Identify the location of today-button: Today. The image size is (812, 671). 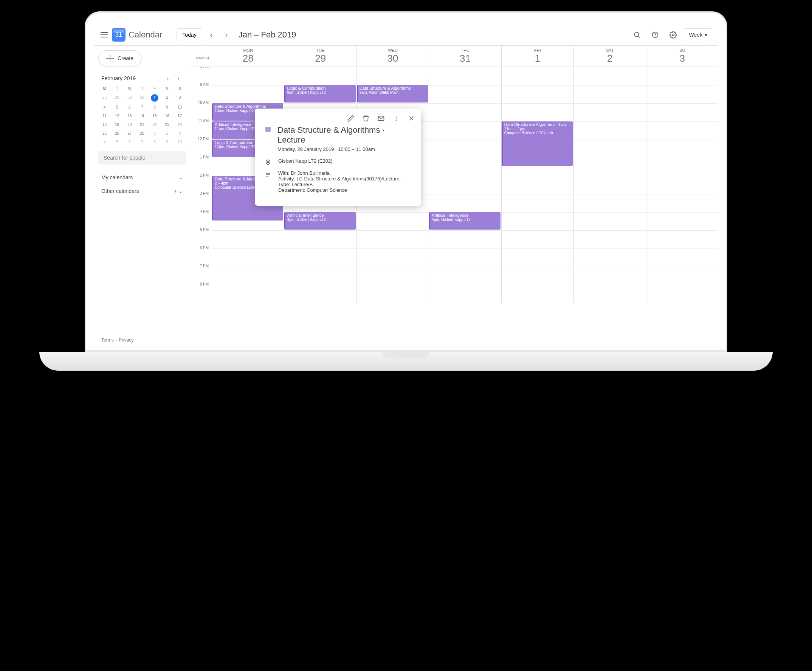
(189, 35).